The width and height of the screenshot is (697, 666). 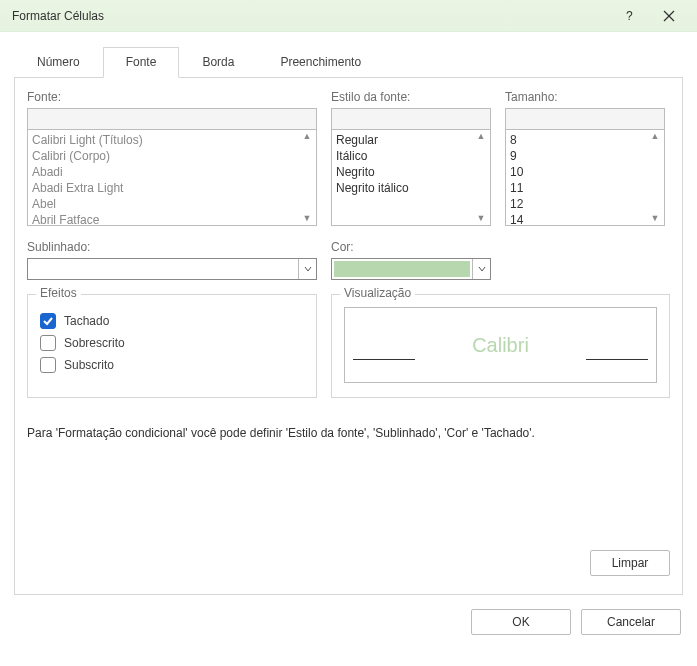 I want to click on size-input, so click(x=585, y=119).